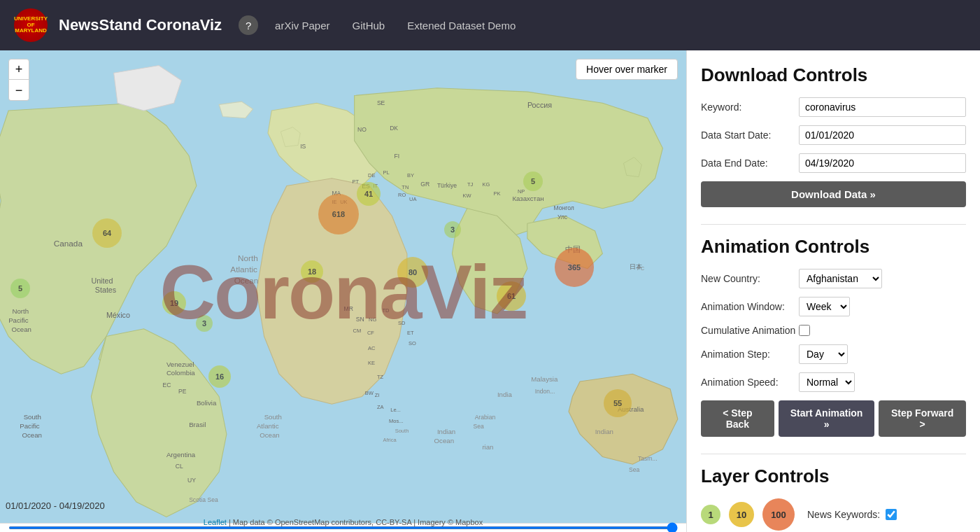  What do you see at coordinates (362, 130) in the screenshot?
I see `svg-text: NO` at bounding box center [362, 130].